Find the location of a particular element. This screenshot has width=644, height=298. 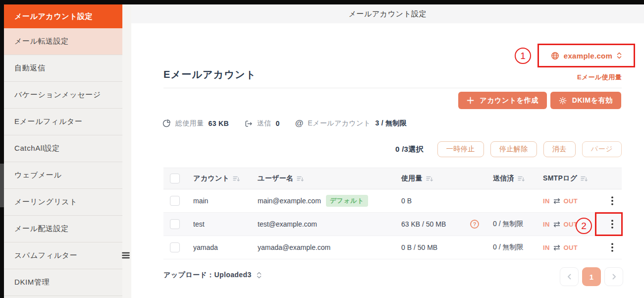

title-divider is located at coordinates (392, 88).